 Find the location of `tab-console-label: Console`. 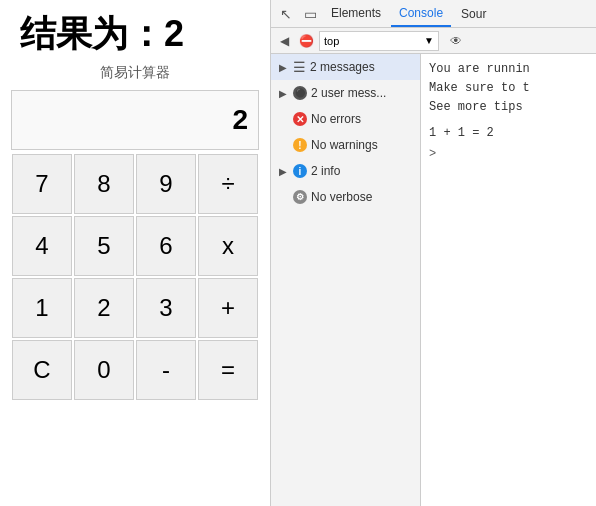

tab-console-label: Console is located at coordinates (421, 13).